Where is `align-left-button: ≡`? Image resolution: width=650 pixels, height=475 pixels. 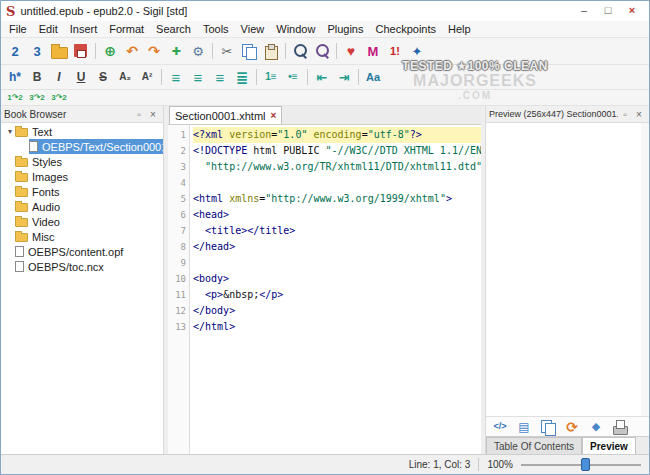 align-left-button: ≡ is located at coordinates (176, 77).